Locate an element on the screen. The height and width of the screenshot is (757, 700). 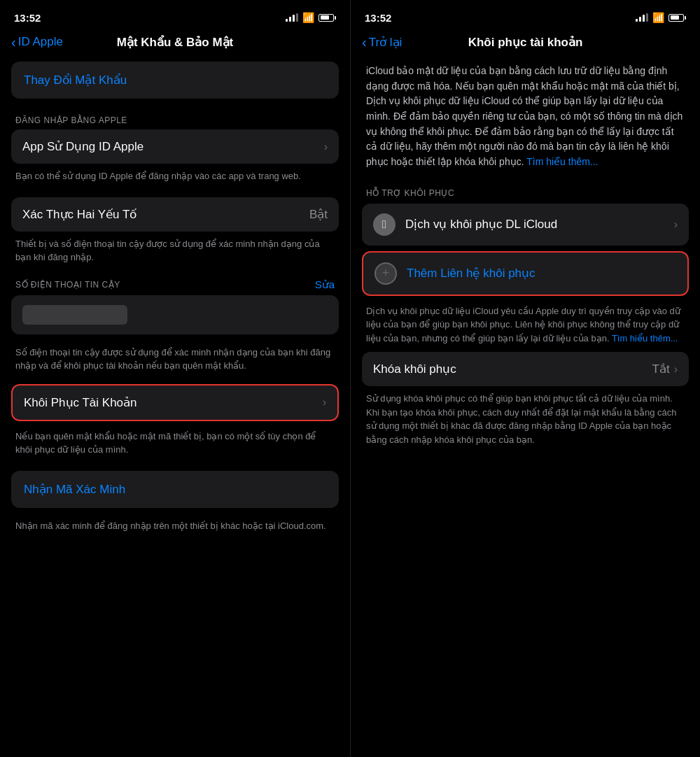
two-factor-item: Xác Thực Hai Yếu Tố Bật is located at coordinates (175, 214).